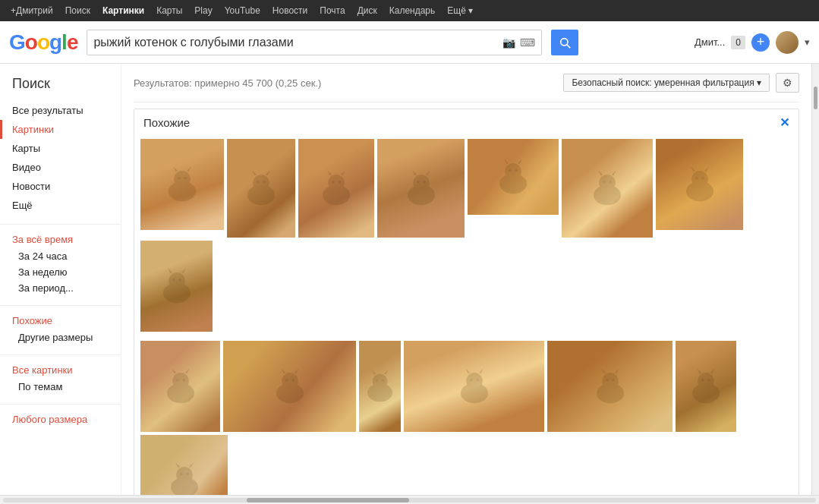  Describe the element at coordinates (565, 43) in the screenshot. I see `search-button` at that location.